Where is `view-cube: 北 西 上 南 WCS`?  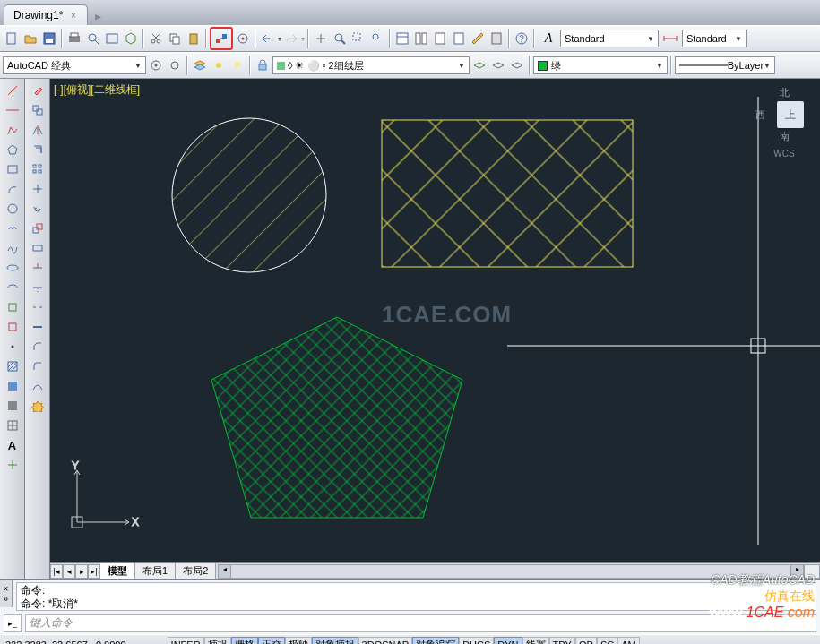 view-cube: 北 西 上 南 WCS is located at coordinates (784, 122).